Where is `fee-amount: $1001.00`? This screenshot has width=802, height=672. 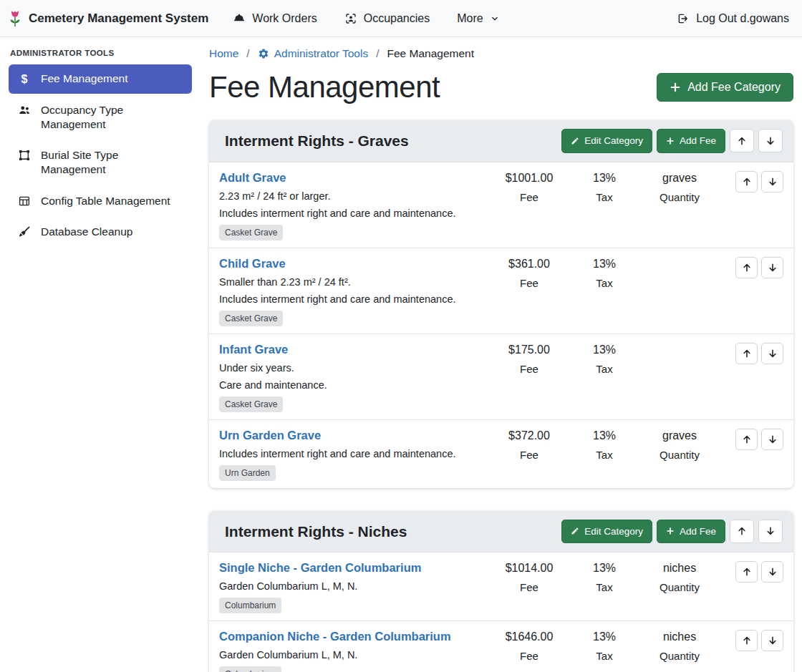
fee-amount: $1001.00 is located at coordinates (529, 177).